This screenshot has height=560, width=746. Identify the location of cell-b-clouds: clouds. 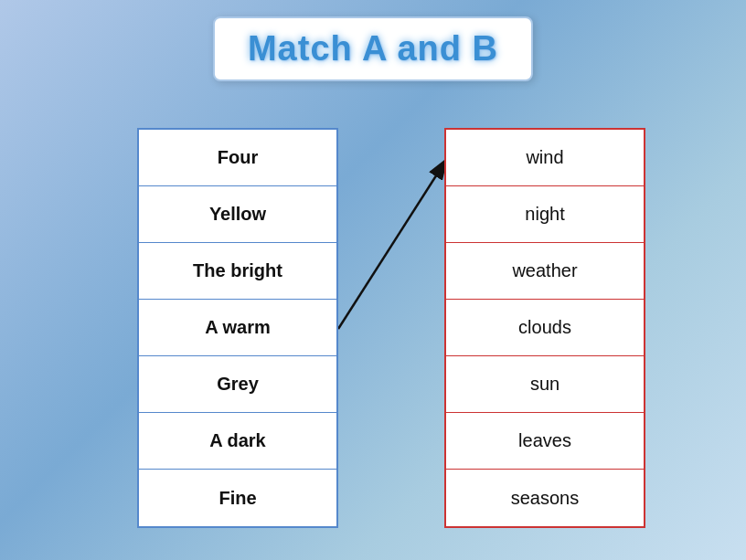
(545, 328).